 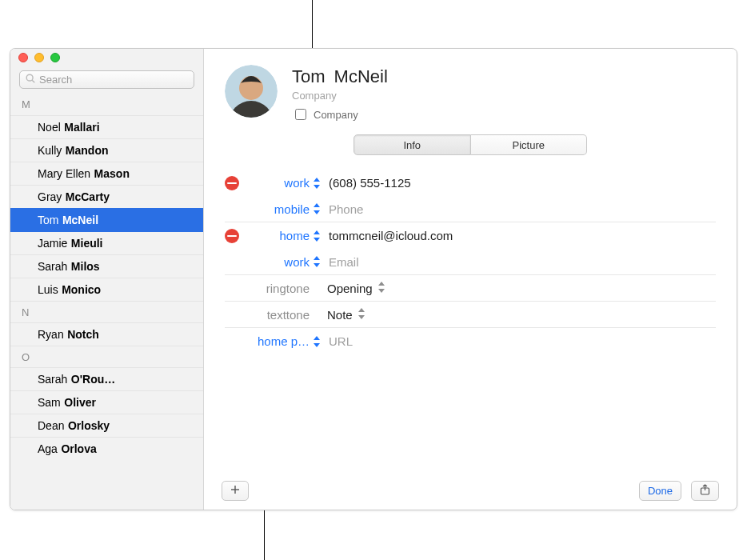 I want to click on contact-list-item: RyanNotch, so click(x=107, y=334).